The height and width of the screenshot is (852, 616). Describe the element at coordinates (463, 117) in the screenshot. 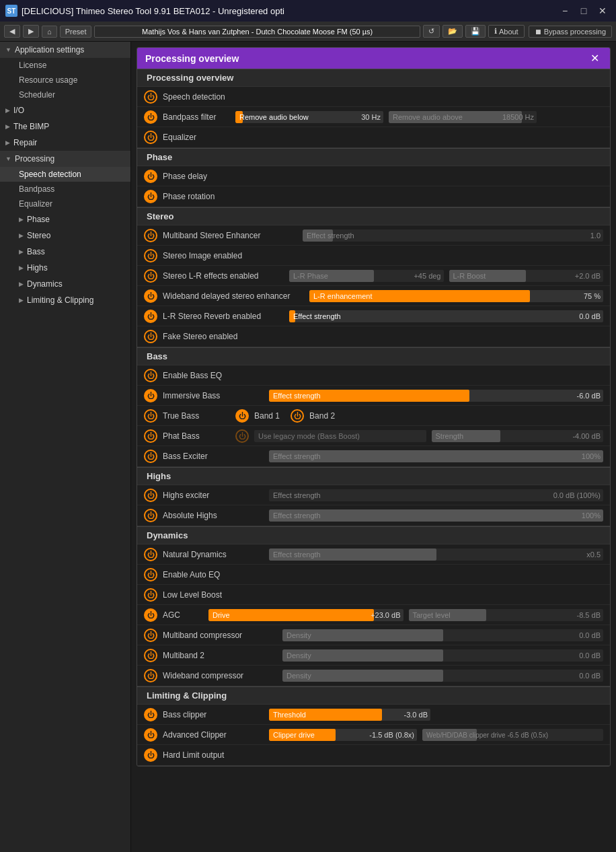

I see `bandpass-bar2: Remove audio above 18500 Hz` at that location.